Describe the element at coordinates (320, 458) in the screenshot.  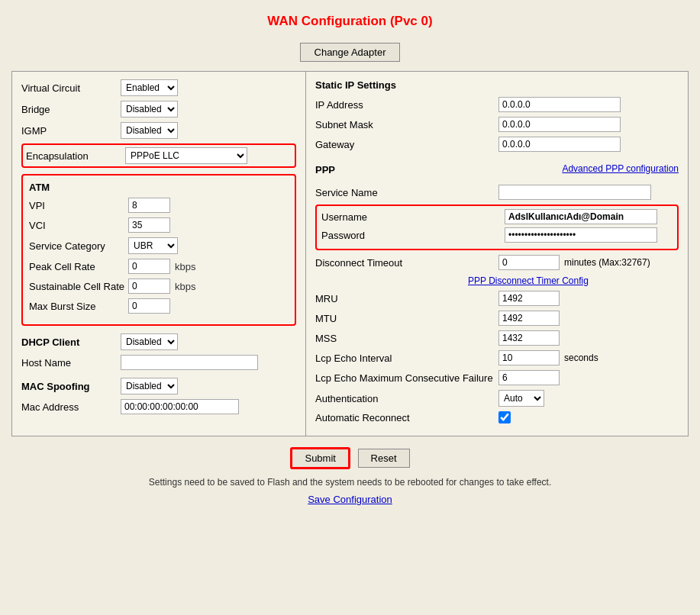
I see `submit-button: Submit` at that location.